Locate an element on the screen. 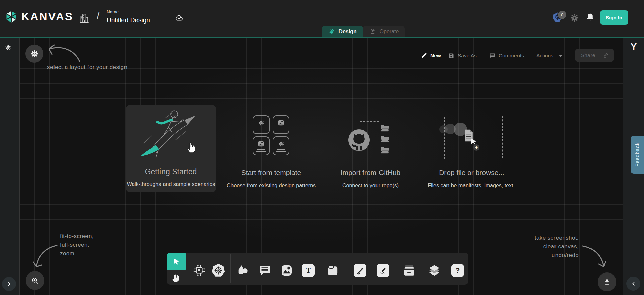 This screenshot has height=295, width=644. card-github-title: Import from GitHub is located at coordinates (371, 173).